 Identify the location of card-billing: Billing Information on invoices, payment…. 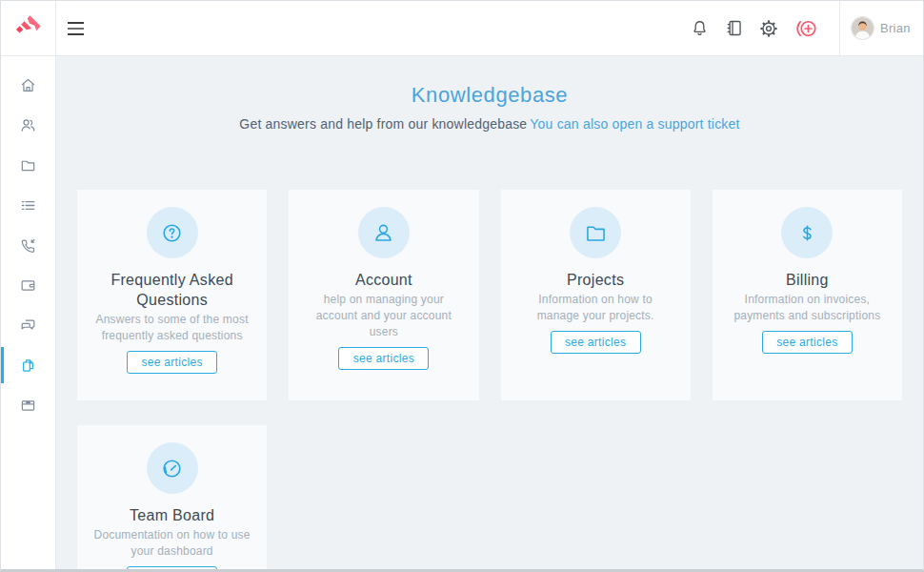
(808, 296).